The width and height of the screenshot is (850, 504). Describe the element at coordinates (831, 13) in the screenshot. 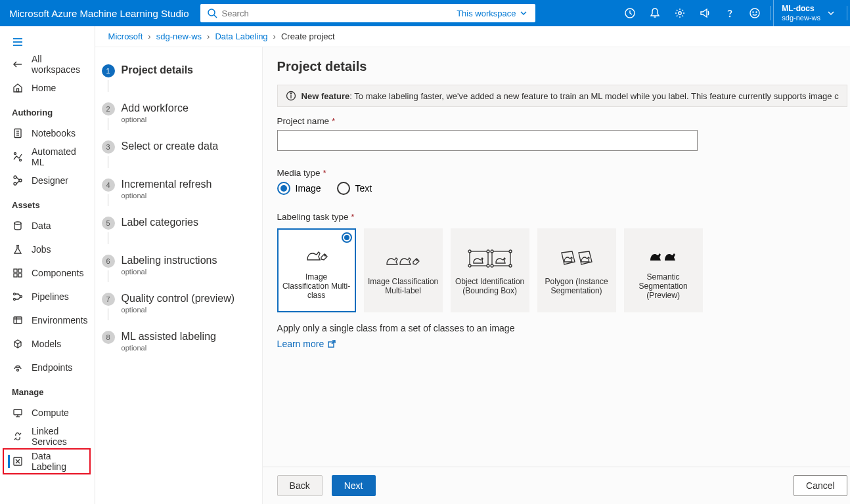

I see `chevron-down-icon` at that location.